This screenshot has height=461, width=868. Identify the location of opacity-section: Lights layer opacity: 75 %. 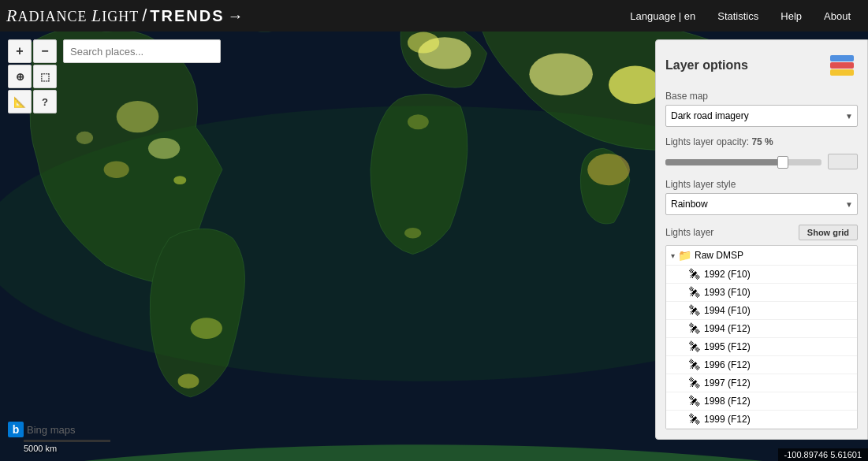
(762, 153).